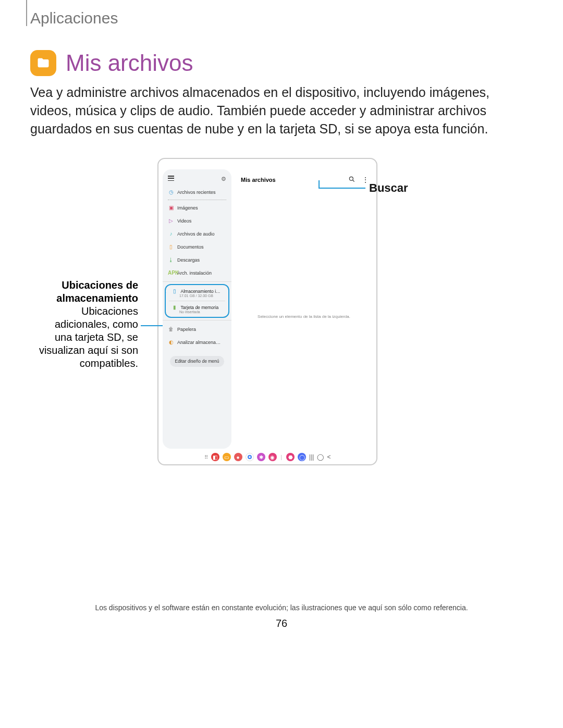 The image size is (563, 728). I want to click on phone-storage-icon: ▯, so click(176, 291).